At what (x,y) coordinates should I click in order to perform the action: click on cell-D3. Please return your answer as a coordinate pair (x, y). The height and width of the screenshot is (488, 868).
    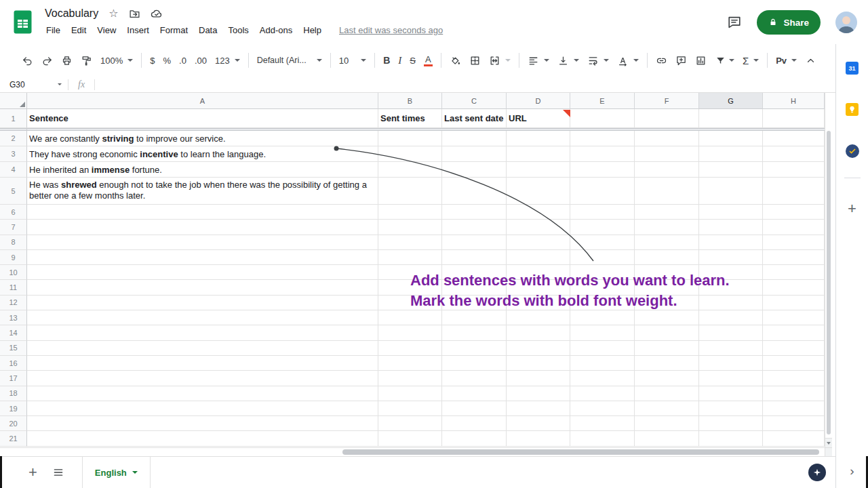
    Looking at the image, I should click on (538, 155).